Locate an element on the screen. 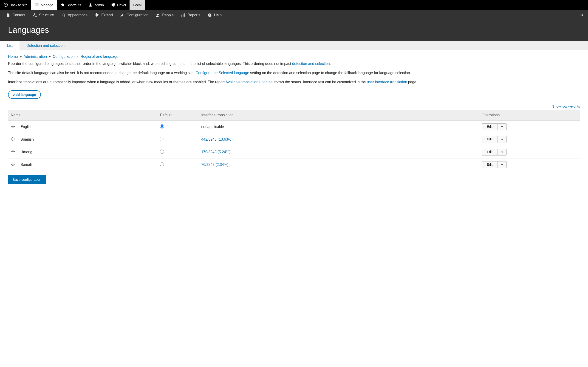 The image size is (588, 367). admin-reports-label: Reports is located at coordinates (194, 15).